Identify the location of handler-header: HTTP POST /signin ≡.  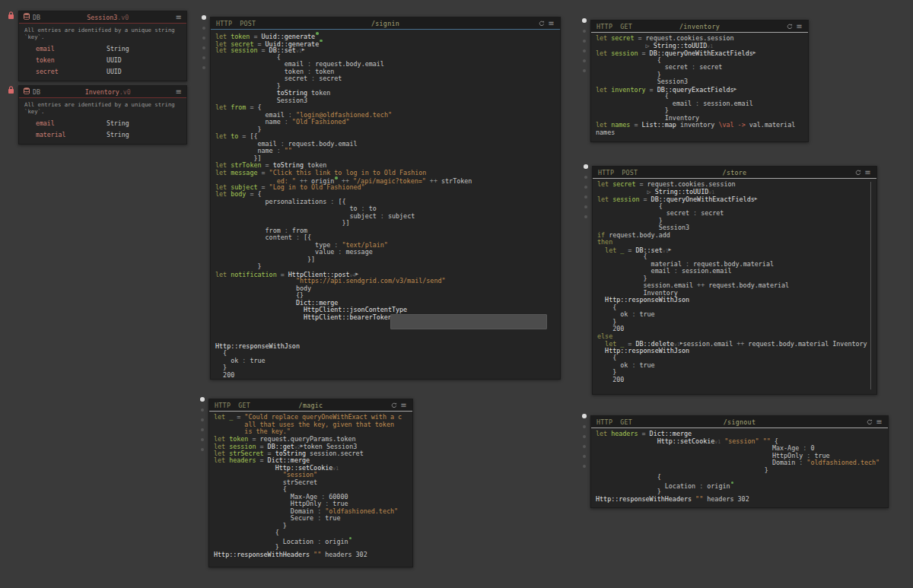
(385, 24).